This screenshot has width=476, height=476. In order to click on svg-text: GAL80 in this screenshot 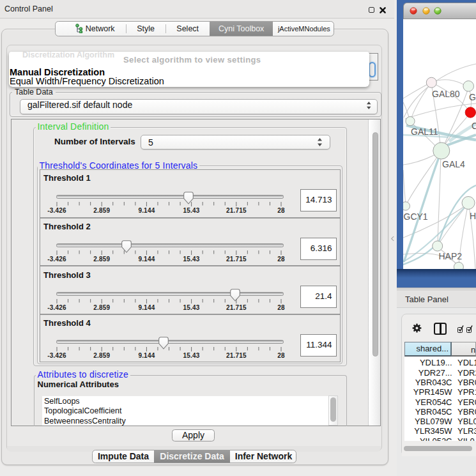, I will do `click(446, 94)`.